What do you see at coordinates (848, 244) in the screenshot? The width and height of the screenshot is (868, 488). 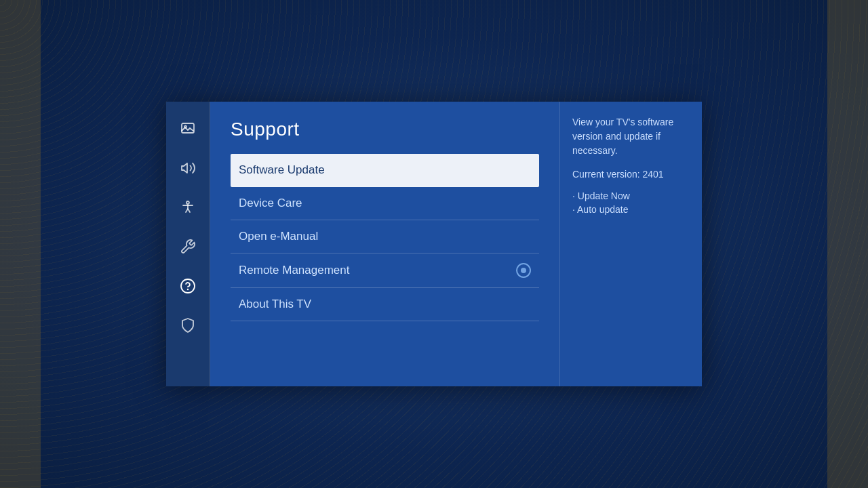 I see `right-ornament` at bounding box center [848, 244].